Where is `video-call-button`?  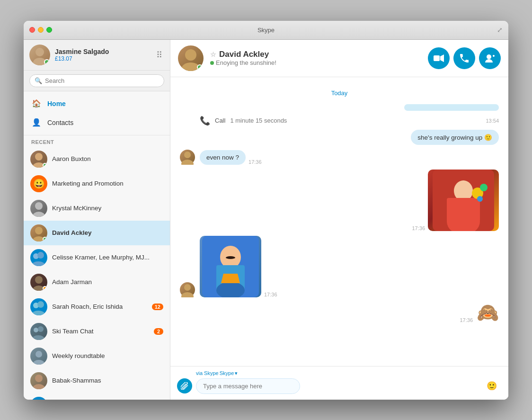 video-call-button is located at coordinates (439, 58).